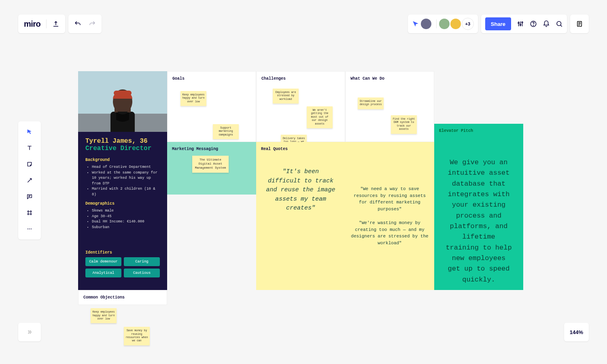 The width and height of the screenshot is (607, 364). Describe the element at coordinates (78, 24) in the screenshot. I see `undo-icon` at that location.